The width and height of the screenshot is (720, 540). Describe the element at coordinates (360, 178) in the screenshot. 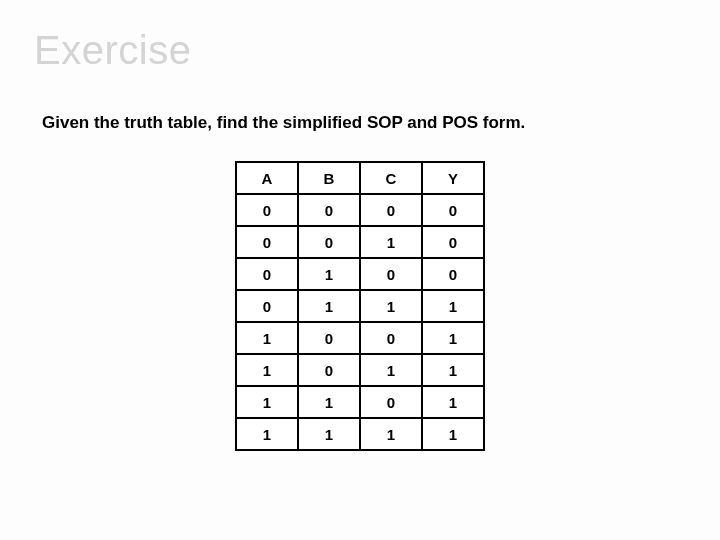

I see `table-header-row: A B C Y` at that location.